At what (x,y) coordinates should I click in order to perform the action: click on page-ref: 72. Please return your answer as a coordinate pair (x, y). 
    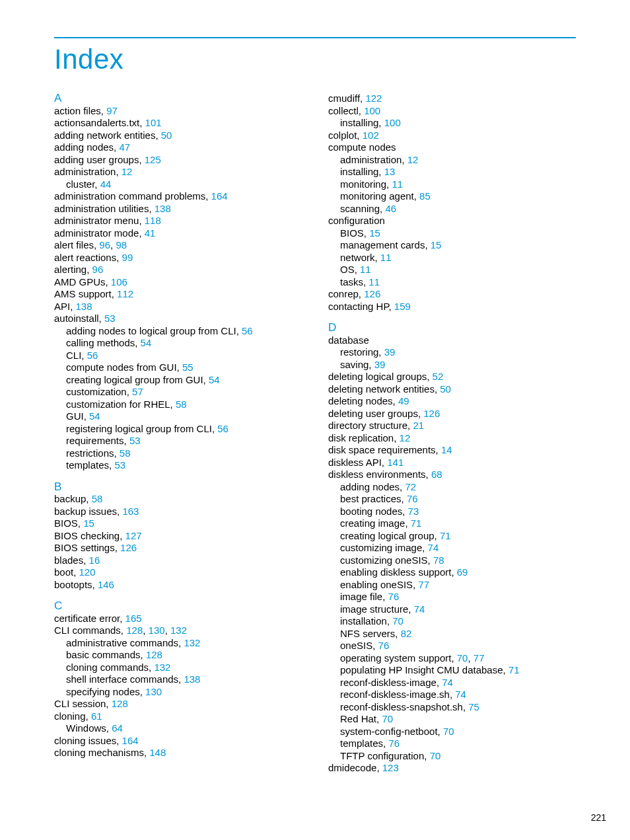
    Looking at the image, I should click on (411, 486).